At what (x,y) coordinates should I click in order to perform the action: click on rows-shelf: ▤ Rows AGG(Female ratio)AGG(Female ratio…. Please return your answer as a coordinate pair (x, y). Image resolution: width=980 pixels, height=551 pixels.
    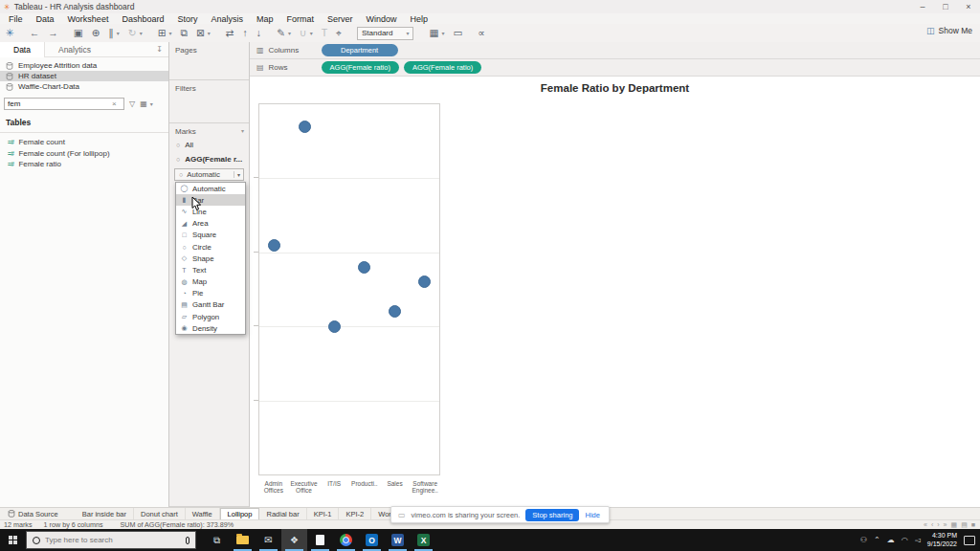
    Looking at the image, I should click on (614, 68).